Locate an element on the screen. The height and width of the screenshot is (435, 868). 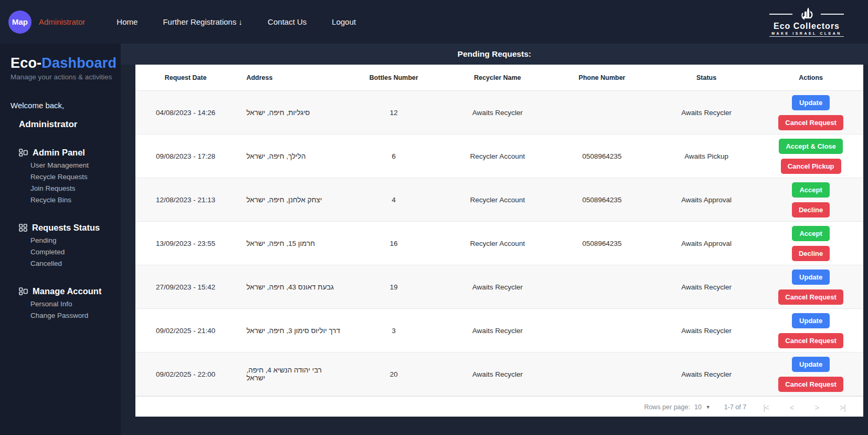
cell-request-date: 12/08/2023 - 21:13 is located at coordinates (186, 200).